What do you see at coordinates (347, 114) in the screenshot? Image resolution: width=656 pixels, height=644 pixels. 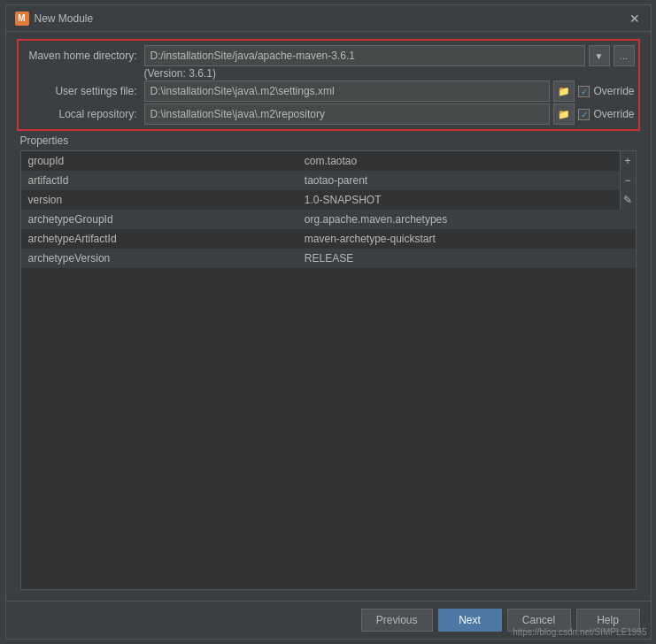 I see `local-repo-input` at bounding box center [347, 114].